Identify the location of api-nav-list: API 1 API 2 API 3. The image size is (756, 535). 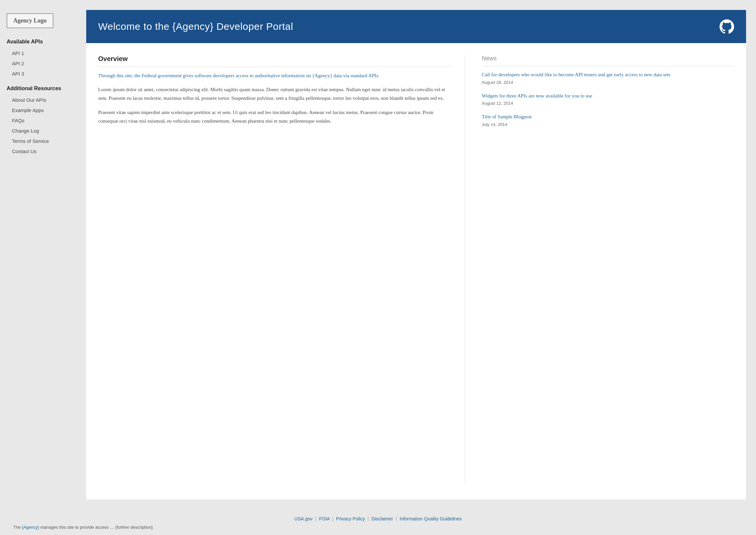
(43, 64).